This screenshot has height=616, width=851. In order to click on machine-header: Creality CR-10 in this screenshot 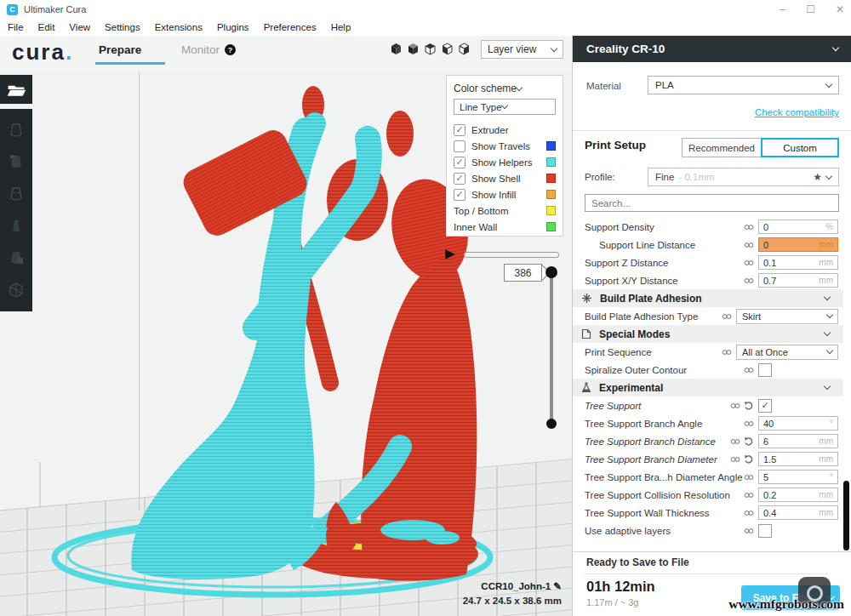, I will do `click(711, 49)`.